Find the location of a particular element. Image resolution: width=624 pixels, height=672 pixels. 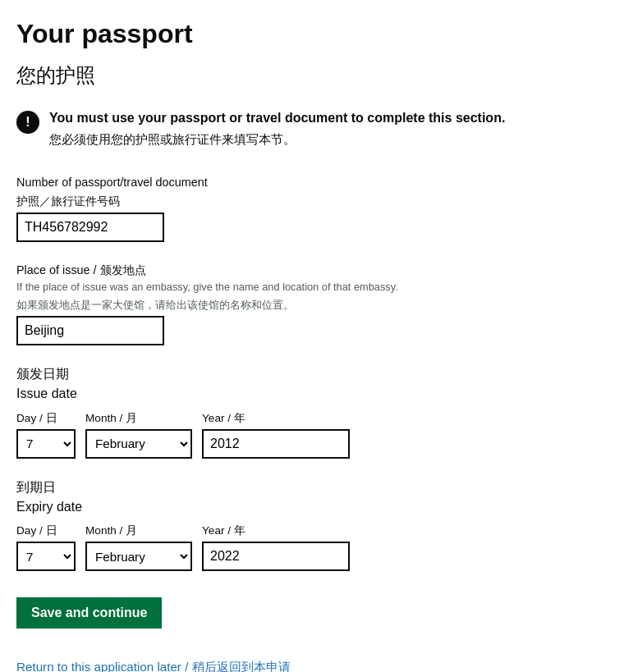

place-of-issue-field: Place of issue / 颁发地点 If the place of is… is located at coordinates (312, 304).